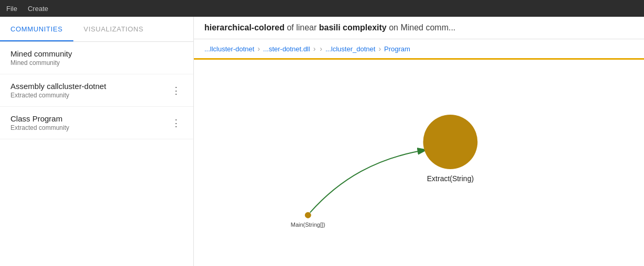 This screenshot has width=644, height=266. Describe the element at coordinates (59, 95) in the screenshot. I see `sidebar-item-subtitle-2: Extracted community` at that location.